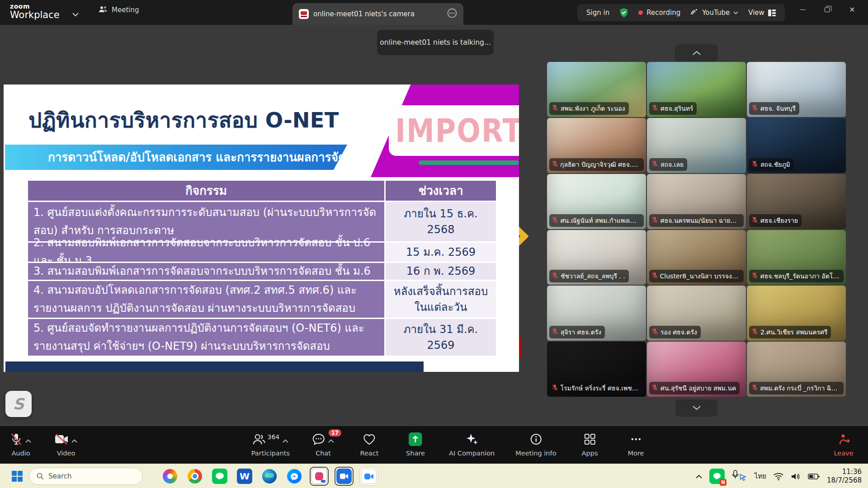 The image size is (868, 488). What do you see at coordinates (597, 202) in the screenshot?
I see `participant-tile: ศน.ณัฐนันท์ สพม.กำแพงเพชร` at bounding box center [597, 202].